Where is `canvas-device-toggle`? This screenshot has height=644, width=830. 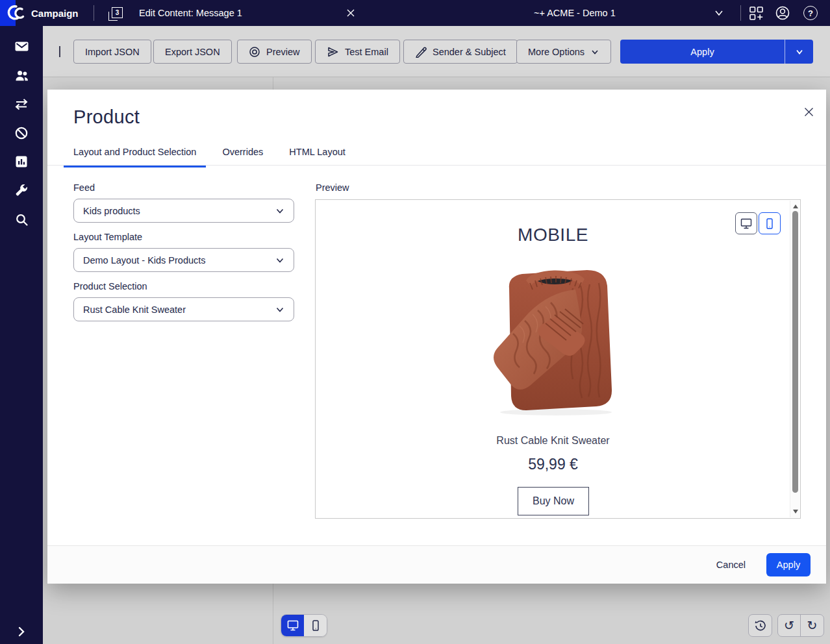
canvas-device-toggle is located at coordinates (304, 626).